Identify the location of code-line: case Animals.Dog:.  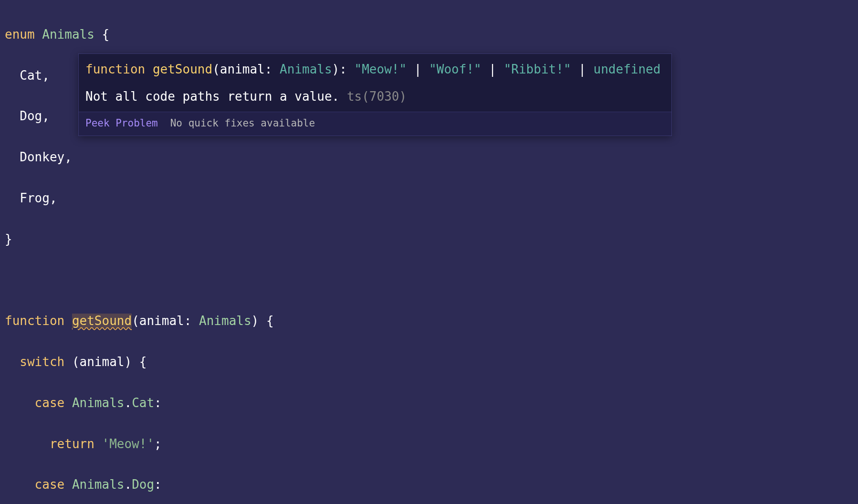
(429, 485).